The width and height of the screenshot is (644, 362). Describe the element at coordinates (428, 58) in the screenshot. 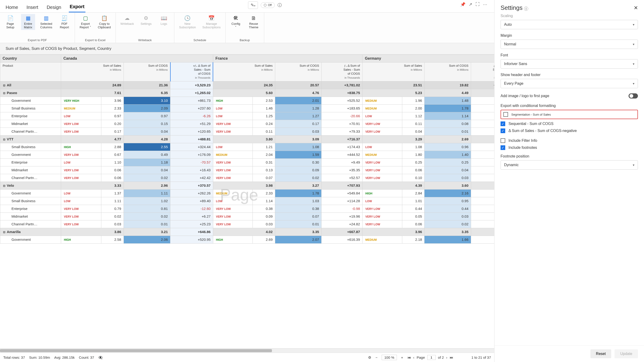

I see `col-germany: Germany` at that location.